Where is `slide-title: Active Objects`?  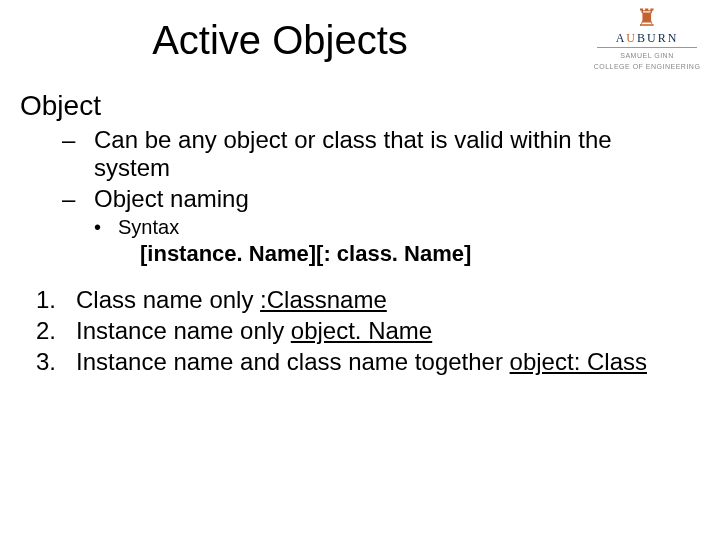
slide-title: Active Objects is located at coordinates (280, 40).